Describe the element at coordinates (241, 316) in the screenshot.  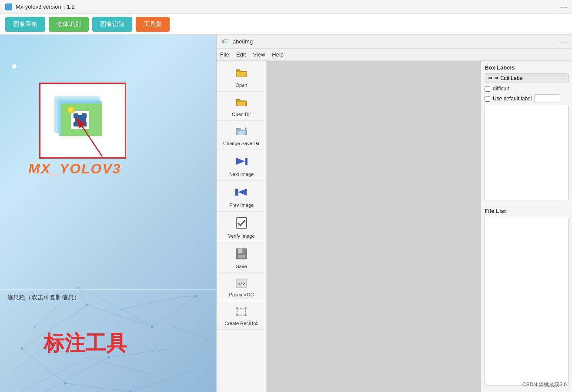
I see `tool-create-rectbox: Create RectBox` at that location.